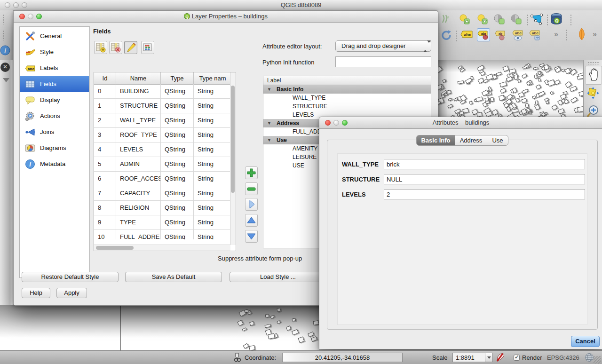 The height and width of the screenshot is (364, 602). Describe the element at coordinates (510, 88) in the screenshot. I see `map-canvas` at that location.